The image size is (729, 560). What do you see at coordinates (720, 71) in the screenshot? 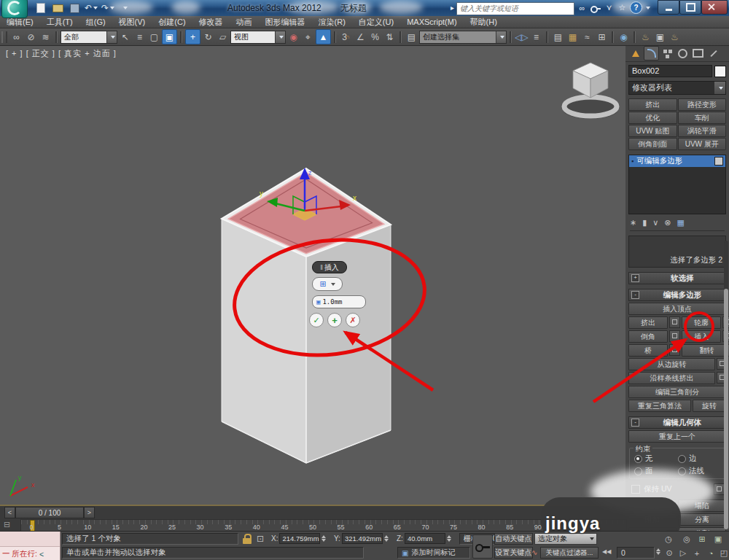
I see `object-color-swatch` at bounding box center [720, 71].